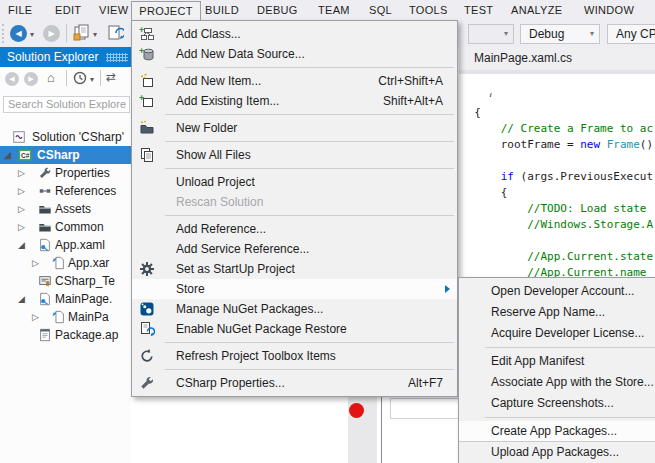  Describe the element at coordinates (294, 68) in the screenshot. I see `menu-separator` at that location.